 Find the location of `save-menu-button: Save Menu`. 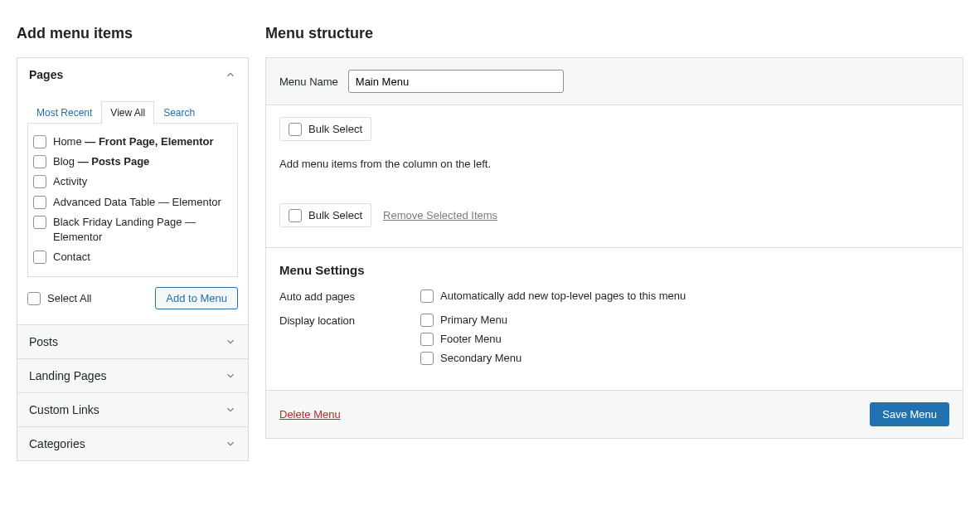

save-menu-button: Save Menu is located at coordinates (910, 415).